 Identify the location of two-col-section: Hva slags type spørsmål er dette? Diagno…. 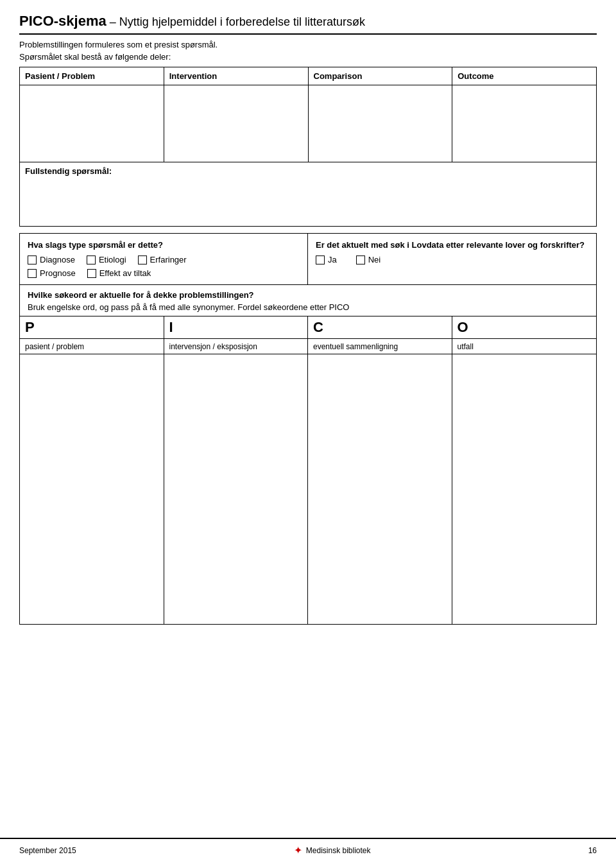
(308, 259).